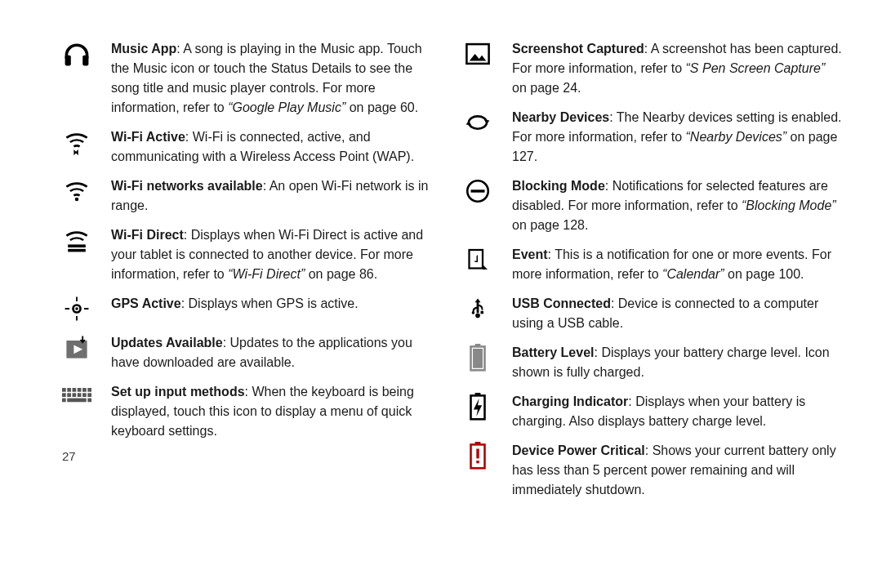 This screenshot has height=588, width=882. I want to click on gps-icon, so click(77, 309).